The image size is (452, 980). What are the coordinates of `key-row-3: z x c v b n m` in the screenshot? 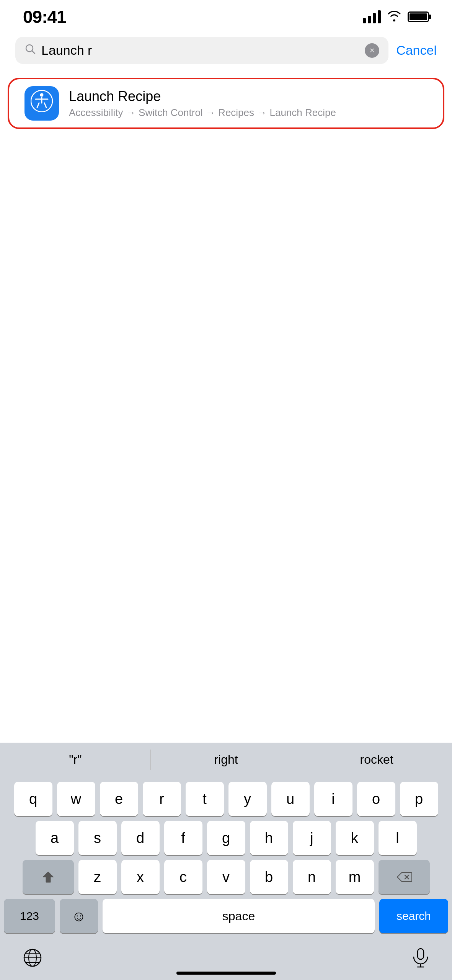 It's located at (226, 877).